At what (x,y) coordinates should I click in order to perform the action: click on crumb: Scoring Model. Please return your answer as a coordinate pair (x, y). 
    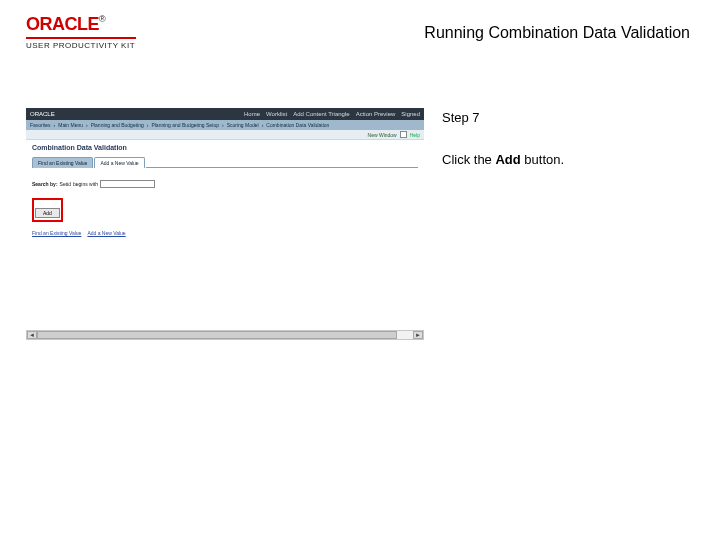
    Looking at the image, I should click on (243, 125).